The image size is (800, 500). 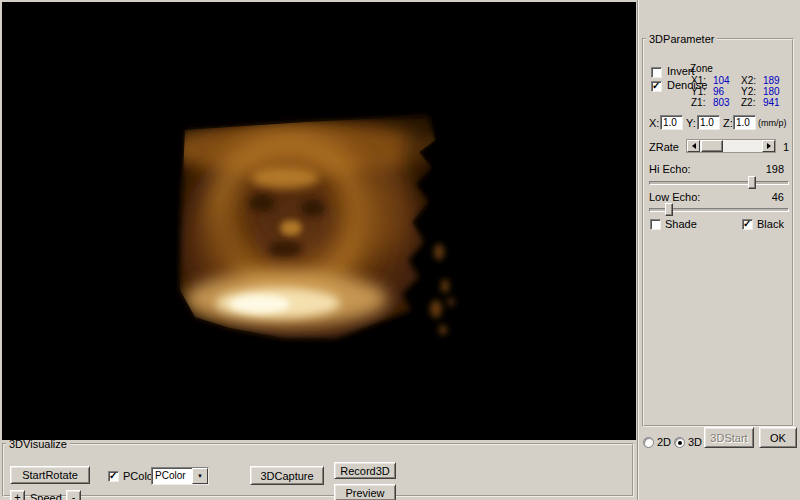 What do you see at coordinates (46, 496) in the screenshot?
I see `speed-label: Speed` at bounding box center [46, 496].